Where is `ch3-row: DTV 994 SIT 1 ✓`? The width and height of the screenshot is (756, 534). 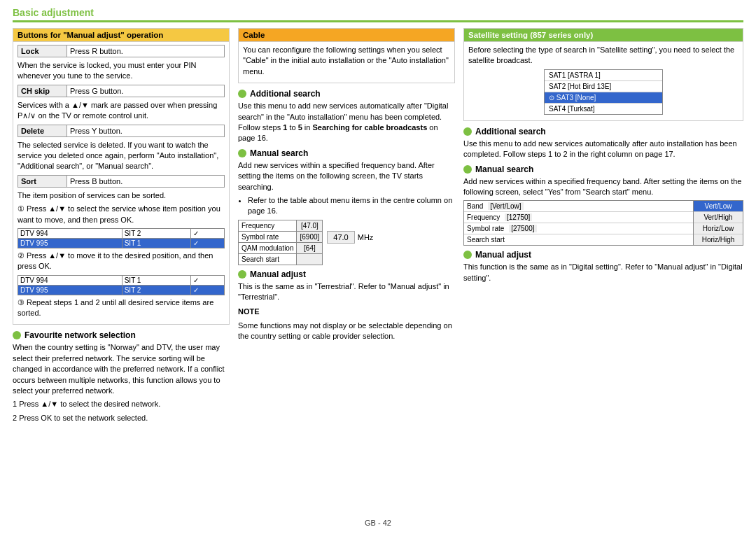 ch3-row: DTV 994 SIT 1 ✓ is located at coordinates (122, 280).